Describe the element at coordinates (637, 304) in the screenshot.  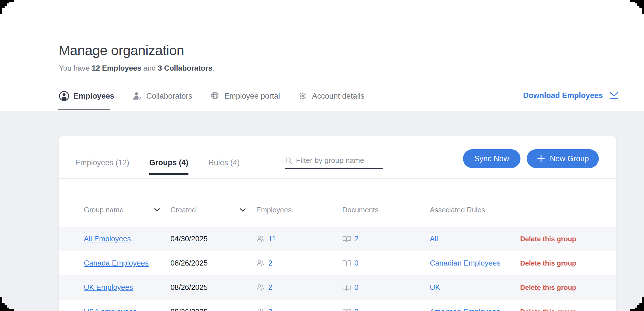
I see `corner-mark-bottom-right` at that location.